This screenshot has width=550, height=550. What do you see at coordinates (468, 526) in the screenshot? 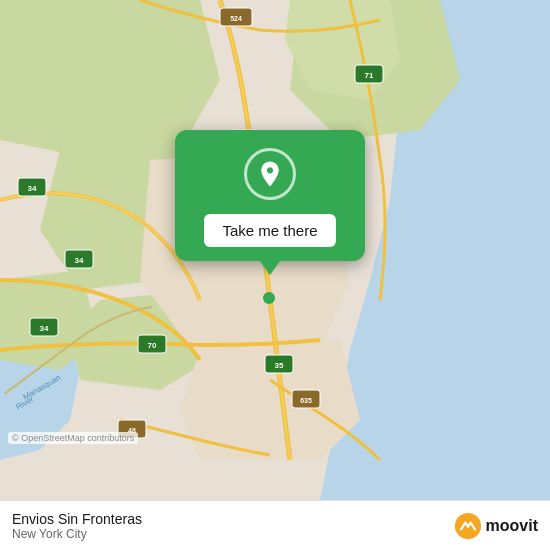
I see `moovit-icon` at bounding box center [468, 526].